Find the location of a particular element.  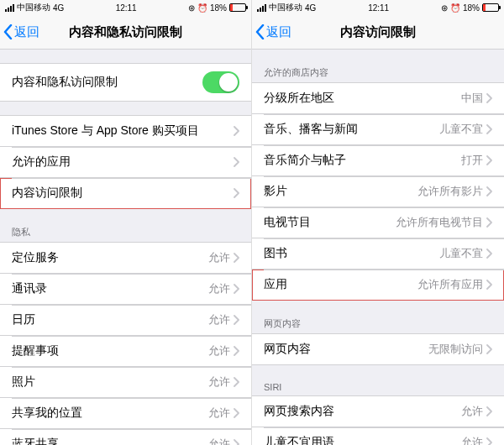

row-value: 允许所有应用 is located at coordinates (455, 285).